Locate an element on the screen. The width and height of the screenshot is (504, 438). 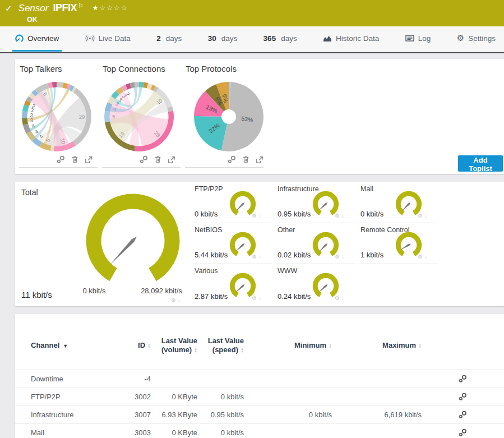
cell-speed: 0 kbit/s is located at coordinates (221, 431).